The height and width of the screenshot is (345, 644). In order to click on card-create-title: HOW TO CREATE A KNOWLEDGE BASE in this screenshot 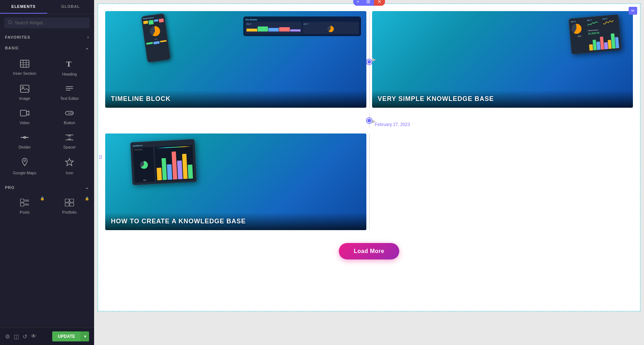, I will do `click(236, 221)`.